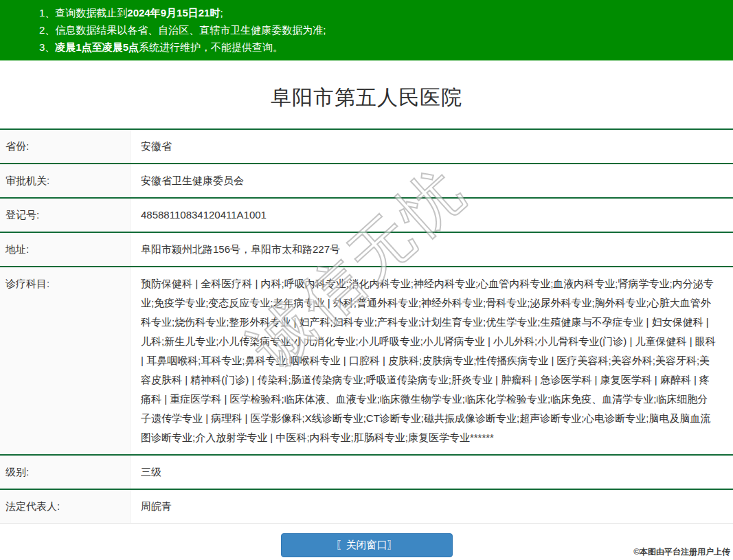  I want to click on row-label: 诊疗科目:, so click(65, 361).